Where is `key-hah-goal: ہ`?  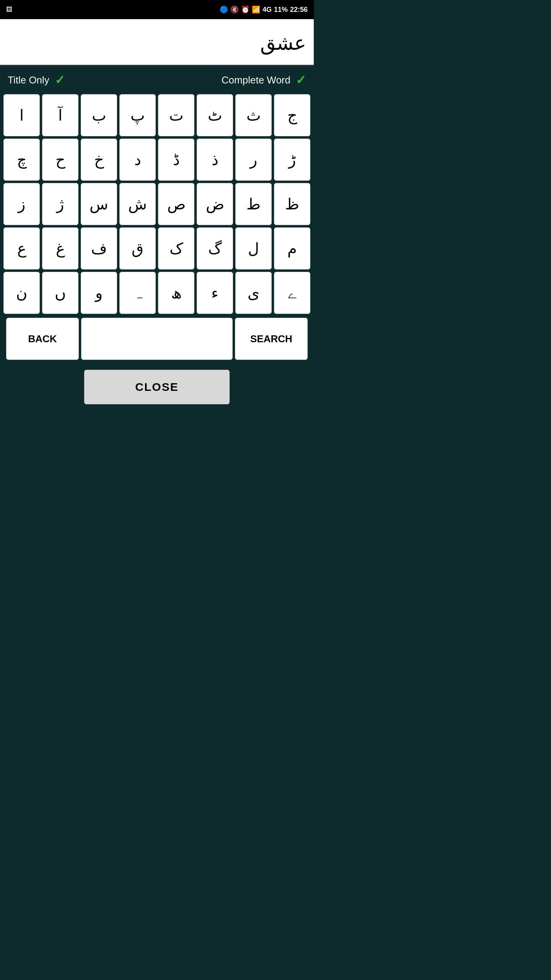
key-hah-goal: ہ is located at coordinates (138, 293).